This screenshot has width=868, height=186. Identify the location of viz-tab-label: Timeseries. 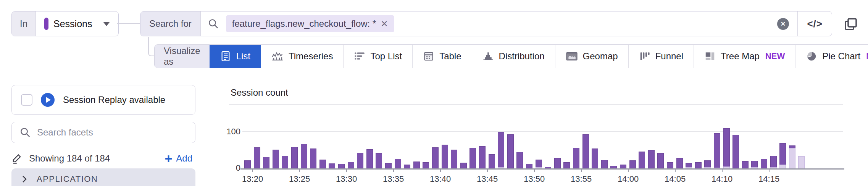
(311, 56).